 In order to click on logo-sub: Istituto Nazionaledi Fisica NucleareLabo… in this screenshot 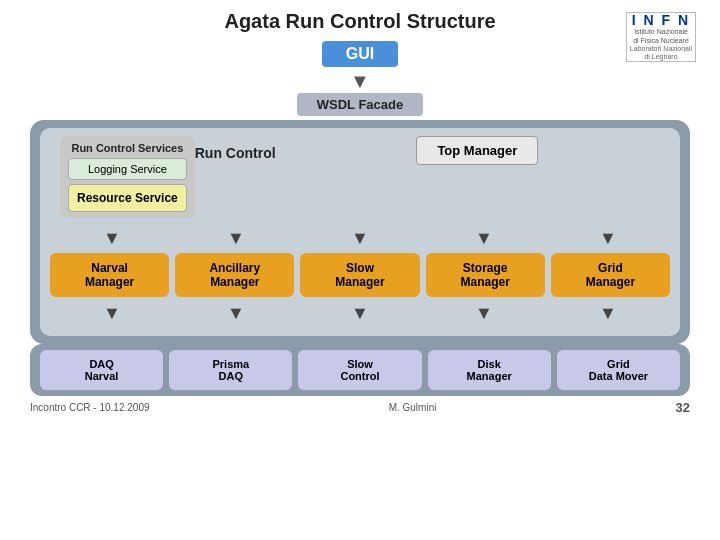, I will do `click(661, 45)`.